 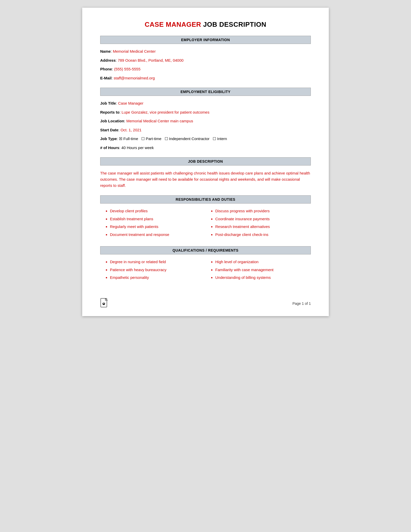 I want to click on employer-phone-value: (555) 555-5555, so click(x=127, y=69).